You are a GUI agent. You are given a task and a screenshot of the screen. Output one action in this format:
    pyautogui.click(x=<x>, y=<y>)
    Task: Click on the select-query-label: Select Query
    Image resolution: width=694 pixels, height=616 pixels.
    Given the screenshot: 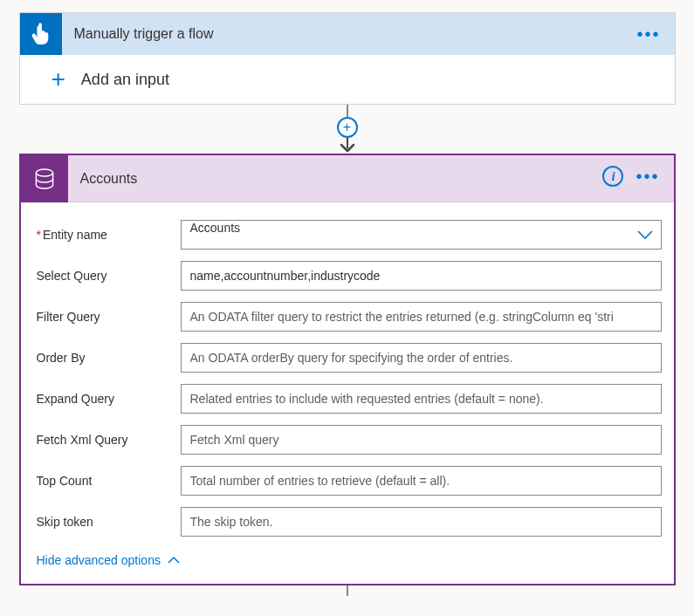 What is the action you would take?
    pyautogui.click(x=108, y=276)
    